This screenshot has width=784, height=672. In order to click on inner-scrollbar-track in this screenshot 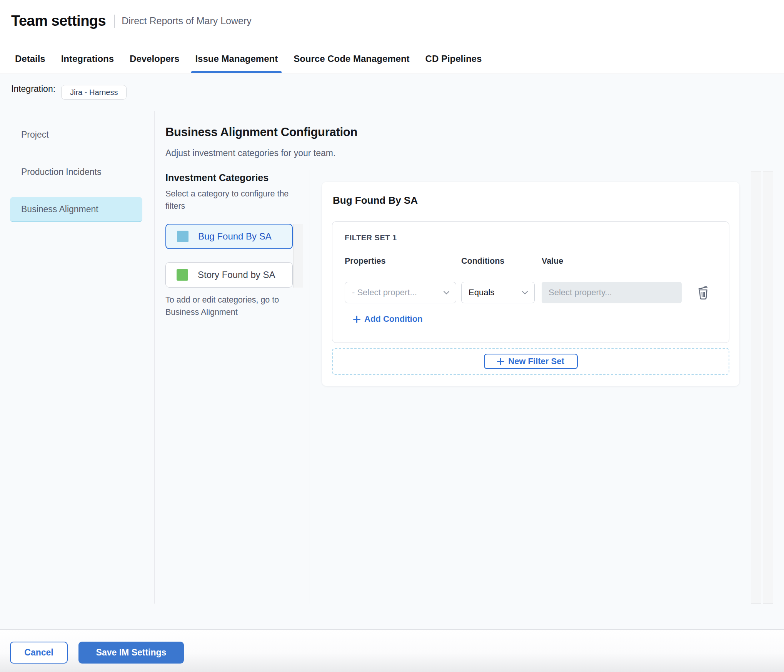, I will do `click(756, 388)`.